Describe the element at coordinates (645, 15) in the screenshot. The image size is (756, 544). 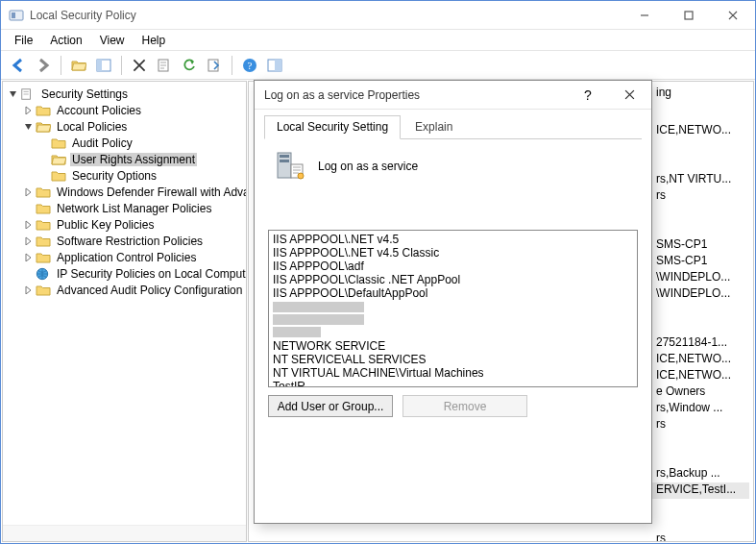
I see `minimize-button` at that location.